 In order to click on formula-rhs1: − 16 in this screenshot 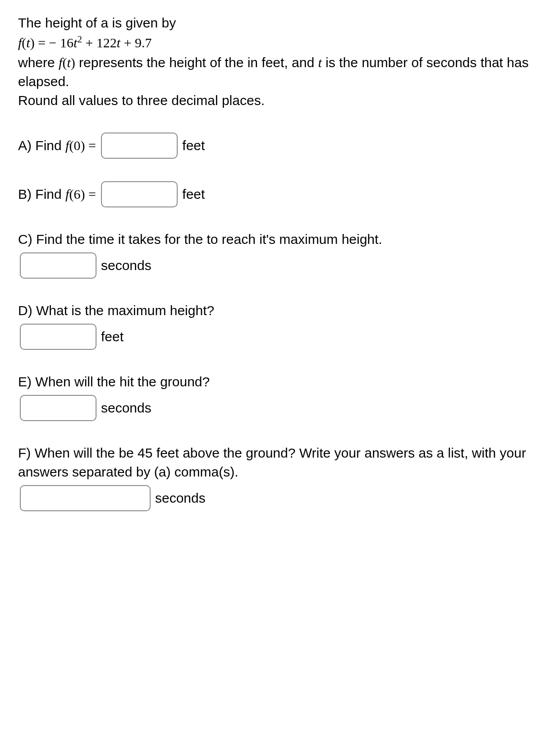, I will do `click(61, 42)`.